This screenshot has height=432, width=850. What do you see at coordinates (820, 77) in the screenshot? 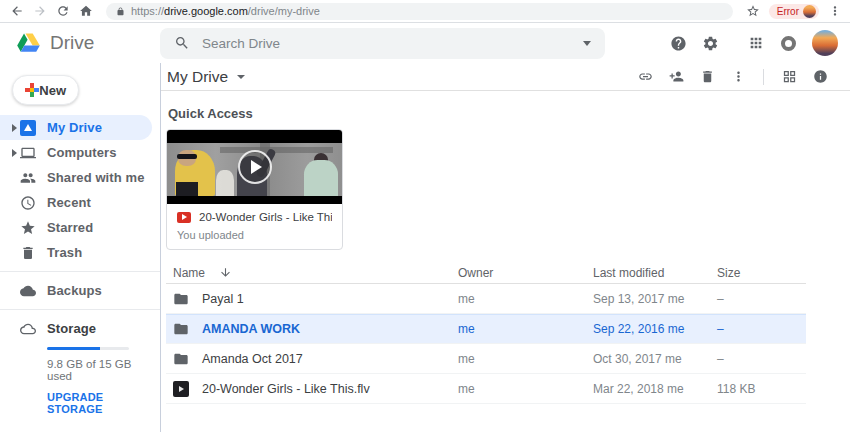
I see `info-icon` at bounding box center [820, 77].